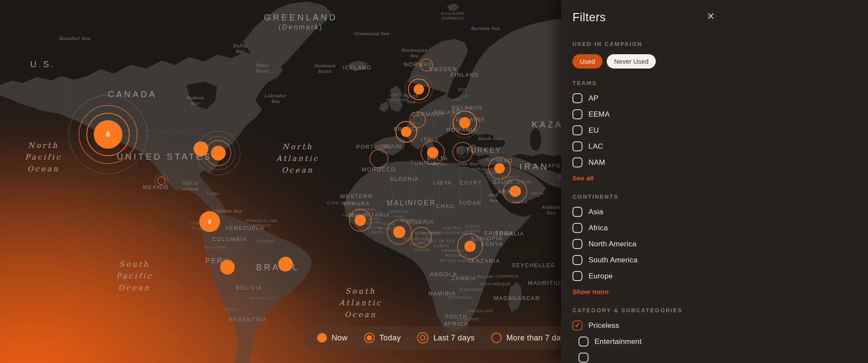  Describe the element at coordinates (604, 326) in the screenshot. I see `checkbox-label: Priceless` at that location.